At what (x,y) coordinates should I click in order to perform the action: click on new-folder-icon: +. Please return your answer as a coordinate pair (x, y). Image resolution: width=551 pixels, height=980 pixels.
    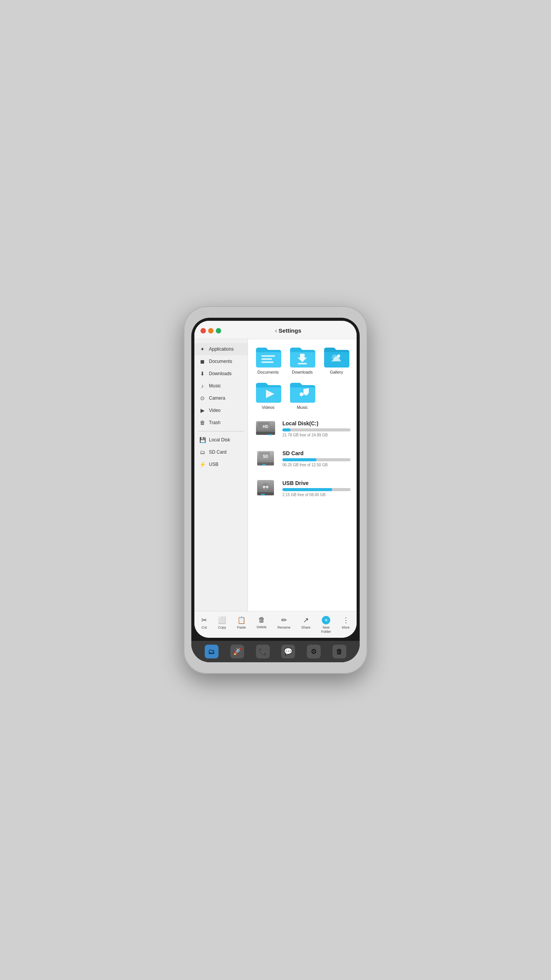
    Looking at the image, I should click on (326, 620).